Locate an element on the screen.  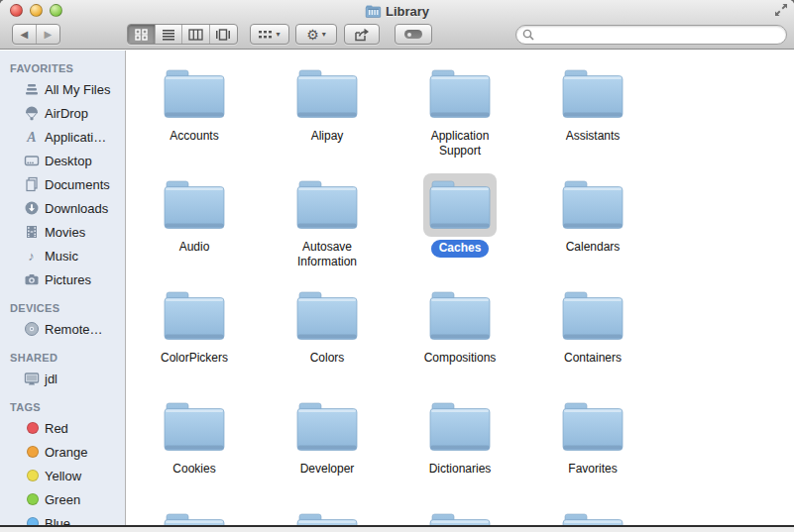
folder-label-selected: Caches is located at coordinates (460, 249).